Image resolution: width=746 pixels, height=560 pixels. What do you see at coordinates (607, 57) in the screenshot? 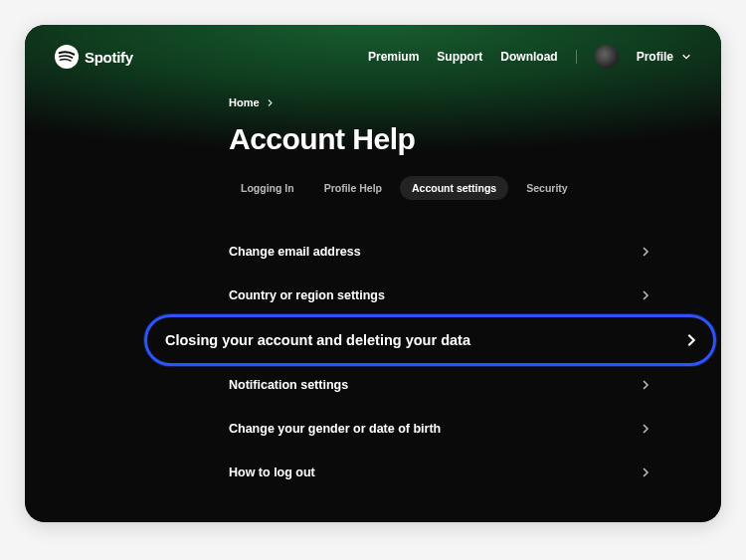
I see `avatar` at bounding box center [607, 57].